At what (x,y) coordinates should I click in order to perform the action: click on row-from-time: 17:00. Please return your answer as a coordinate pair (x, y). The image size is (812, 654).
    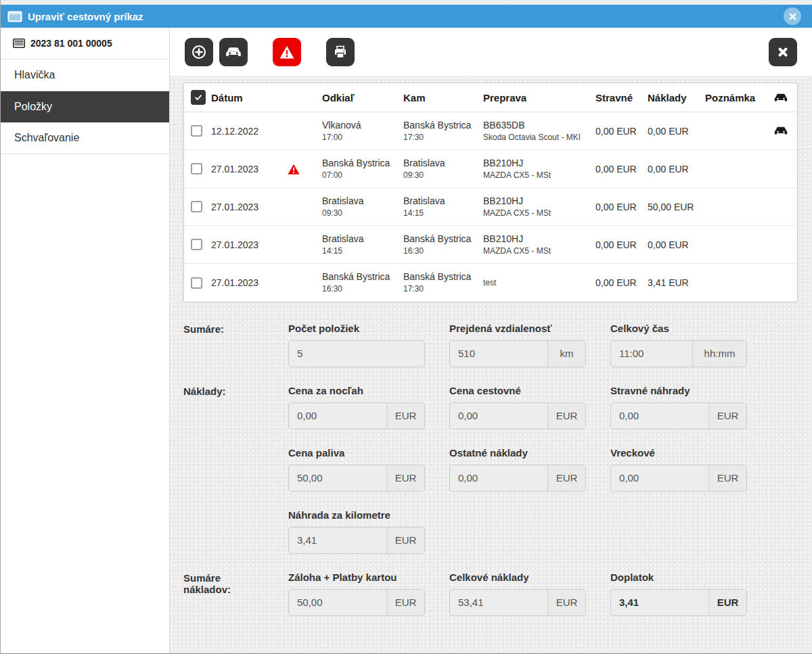
    Looking at the image, I should click on (363, 138).